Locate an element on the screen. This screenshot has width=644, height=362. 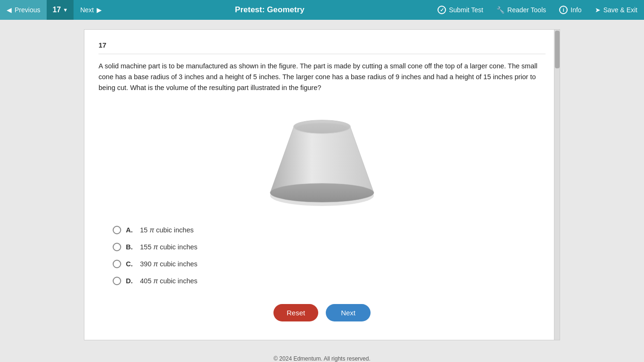
next-nav-label: Next is located at coordinates (87, 10).